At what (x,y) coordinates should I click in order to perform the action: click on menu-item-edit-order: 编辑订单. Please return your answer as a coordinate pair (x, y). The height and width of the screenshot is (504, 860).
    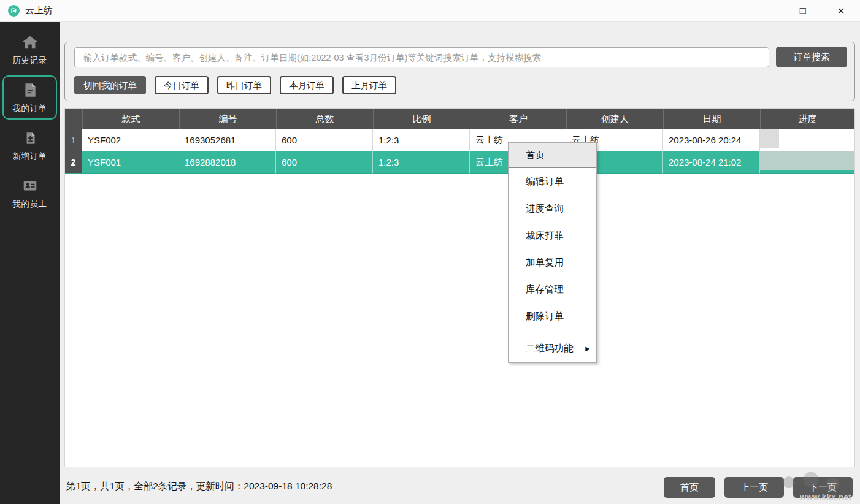
    Looking at the image, I should click on (552, 181).